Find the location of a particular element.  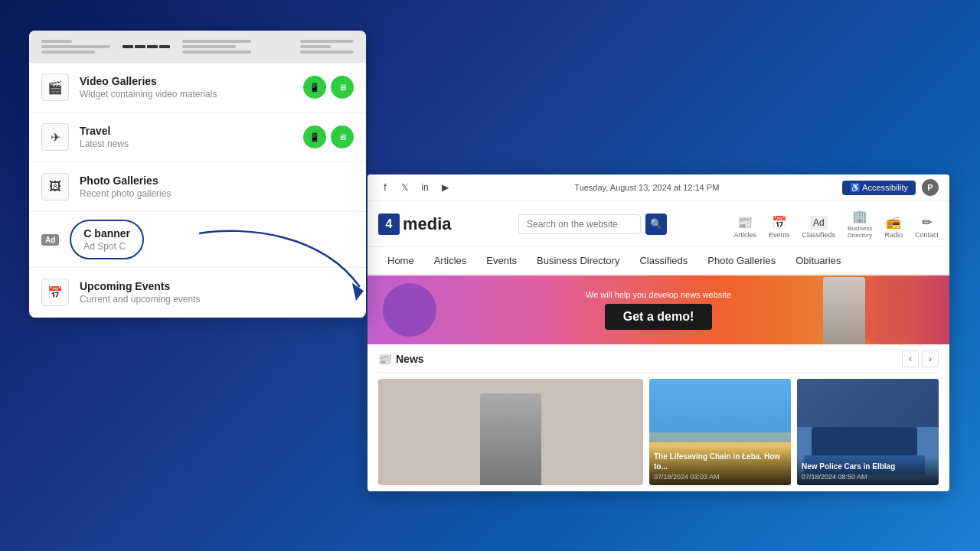

accessibility-button: ♿ Accessibility is located at coordinates (879, 188).